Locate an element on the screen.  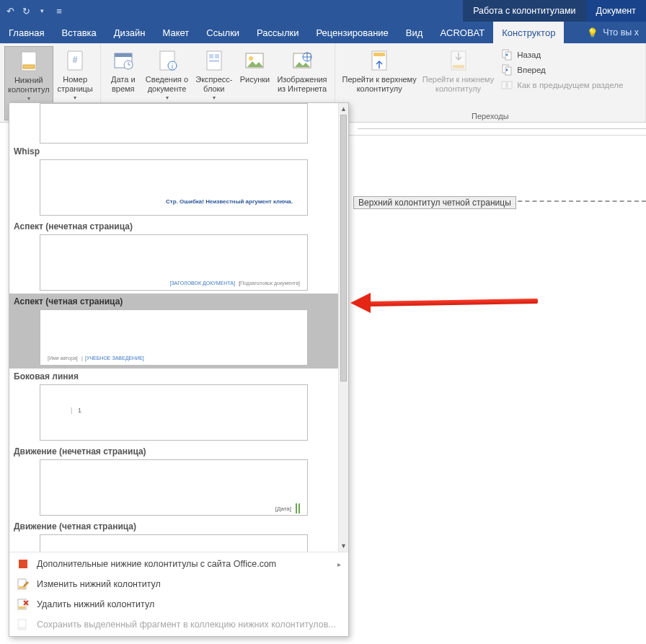
save-selection-button: Сохранить выделенный фрагмент в коллекци… is located at coordinates (179, 625).